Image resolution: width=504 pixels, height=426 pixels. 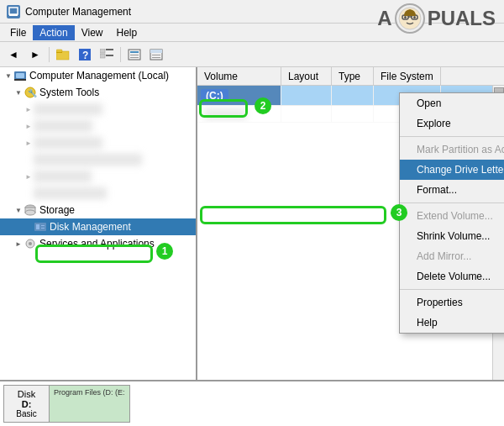 What do you see at coordinates (128, 33) in the screenshot?
I see `menu-help: Help` at bounding box center [128, 33].